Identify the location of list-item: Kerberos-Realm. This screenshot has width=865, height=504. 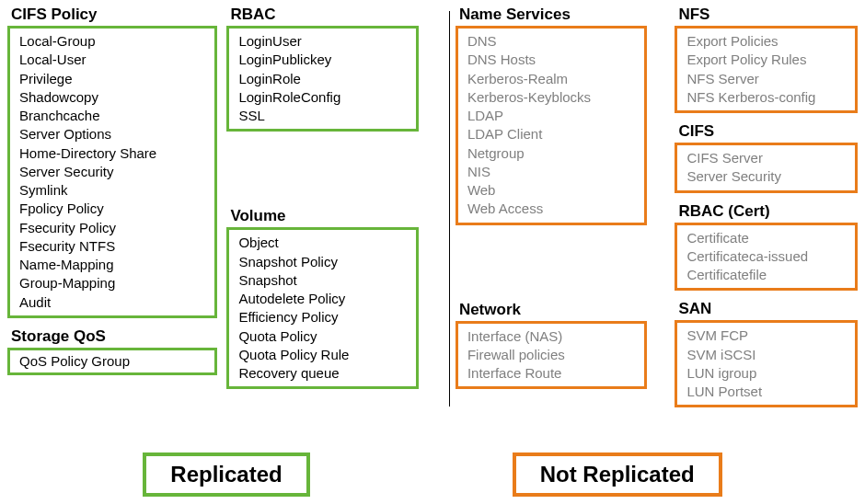
(552, 79).